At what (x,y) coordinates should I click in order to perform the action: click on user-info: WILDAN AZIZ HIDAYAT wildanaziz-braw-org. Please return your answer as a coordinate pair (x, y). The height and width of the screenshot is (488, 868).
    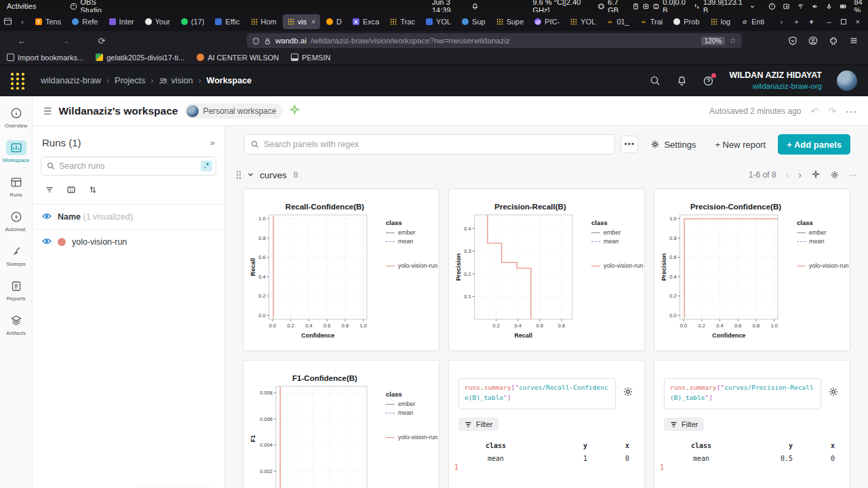
    Looking at the image, I should click on (776, 81).